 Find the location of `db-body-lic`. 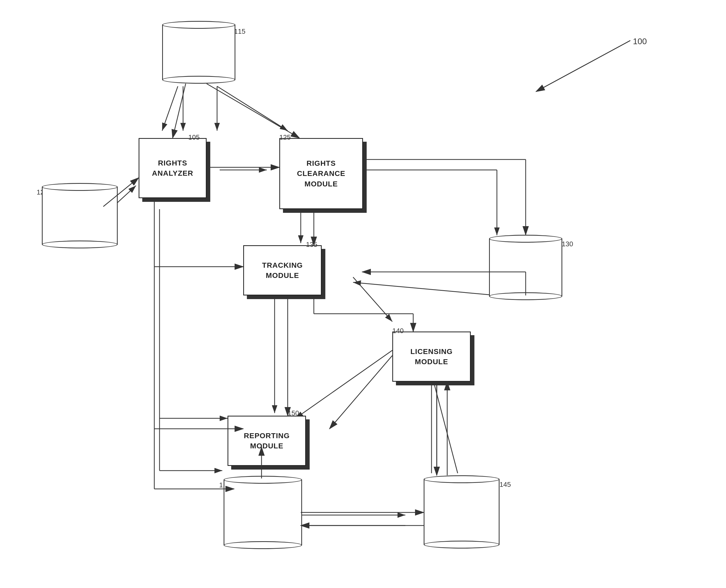

db-body-lic is located at coordinates (461, 512).